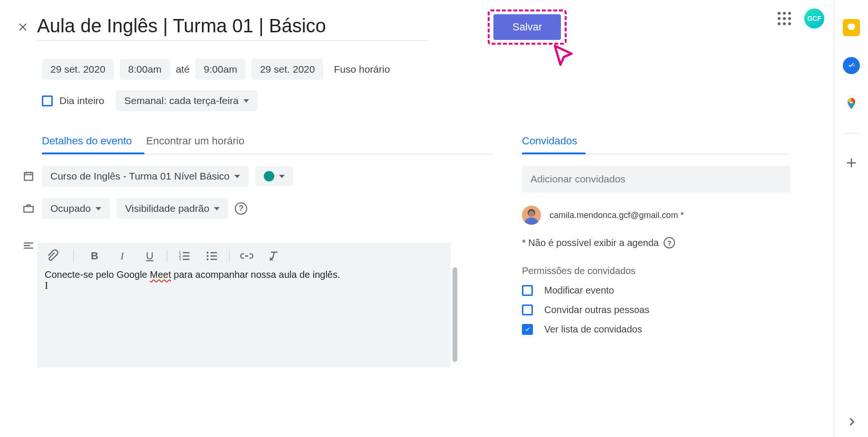 This screenshot has width=868, height=437. Describe the element at coordinates (590, 243) in the screenshot. I see `calendar-visibility-note: * Não é possível exibir a agenda` at that location.